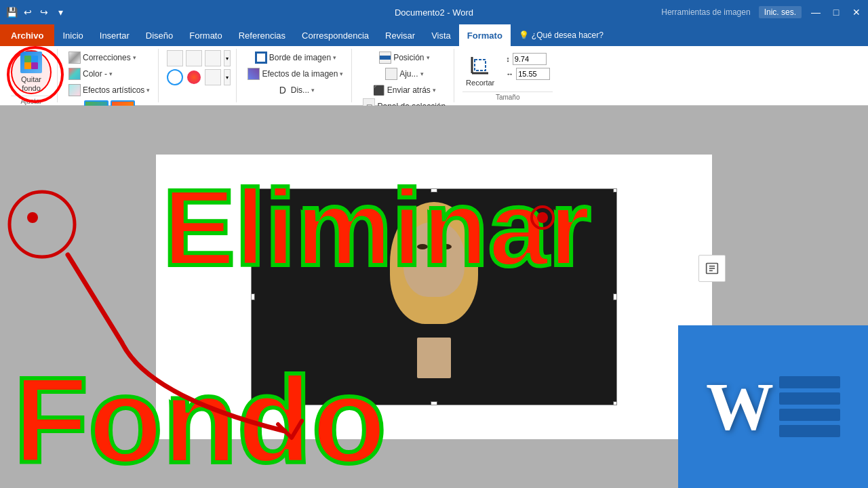  What do you see at coordinates (227, 77) in the screenshot?
I see `shape-expand-2: ▾` at bounding box center [227, 77].